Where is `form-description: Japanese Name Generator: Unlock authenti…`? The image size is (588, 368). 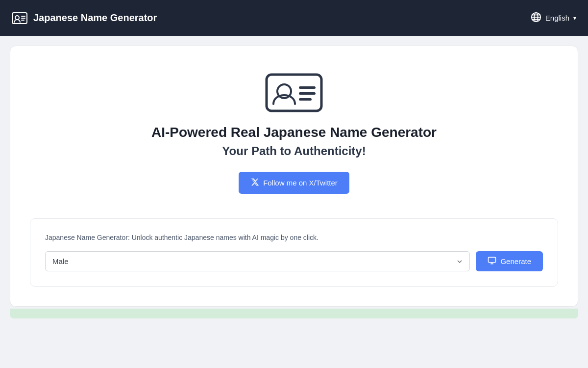
form-description: Japanese Name Generator: Unlock authenti… is located at coordinates (294, 237).